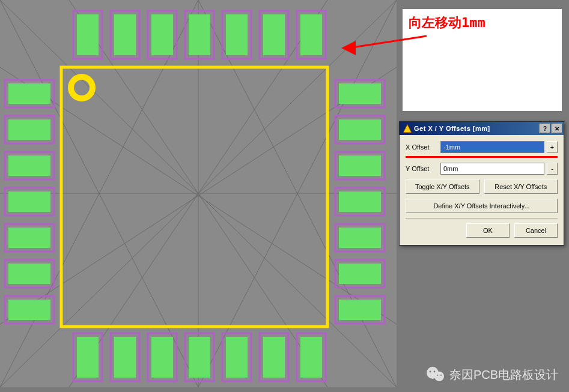 This screenshot has height=392, width=569. I want to click on y-step-button: -, so click(552, 169).